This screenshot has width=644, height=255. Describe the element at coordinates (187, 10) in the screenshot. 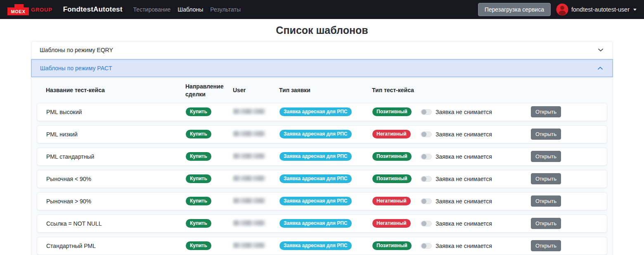

I see `main-nav: Тестирование Шаблоны Результаты` at that location.